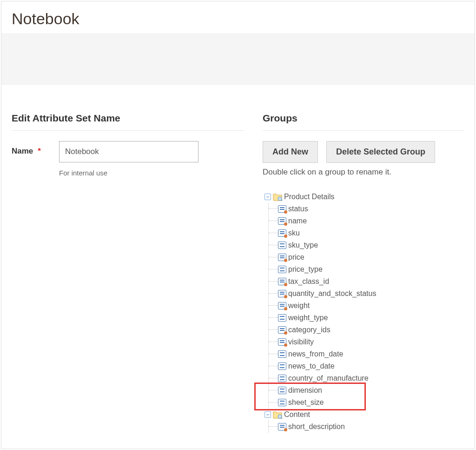  Describe the element at coordinates (310, 330) in the screenshot. I see `attribute-label: category_ids` at that location.